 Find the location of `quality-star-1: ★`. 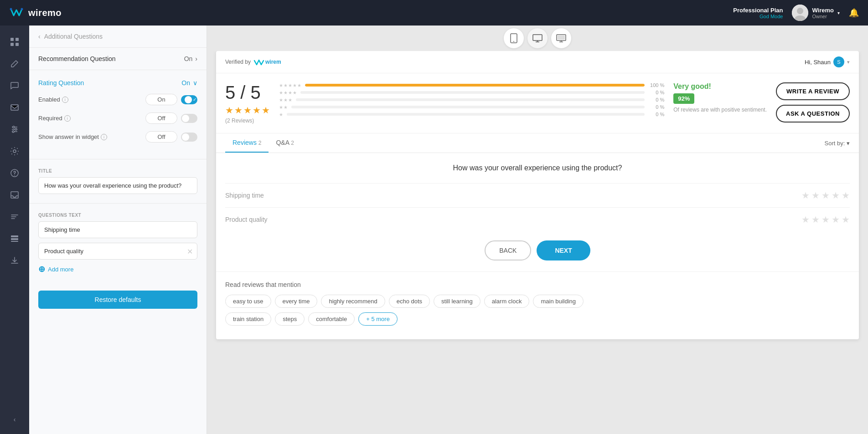

quality-star-1: ★ is located at coordinates (806, 220).